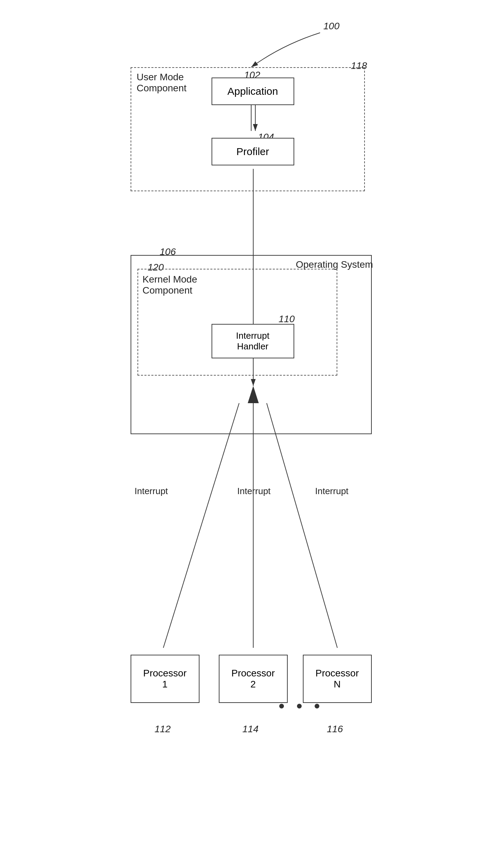 The width and height of the screenshot is (502, 868). Describe the element at coordinates (152, 491) in the screenshot. I see `interrupt-label-1: Interrupt` at that location.